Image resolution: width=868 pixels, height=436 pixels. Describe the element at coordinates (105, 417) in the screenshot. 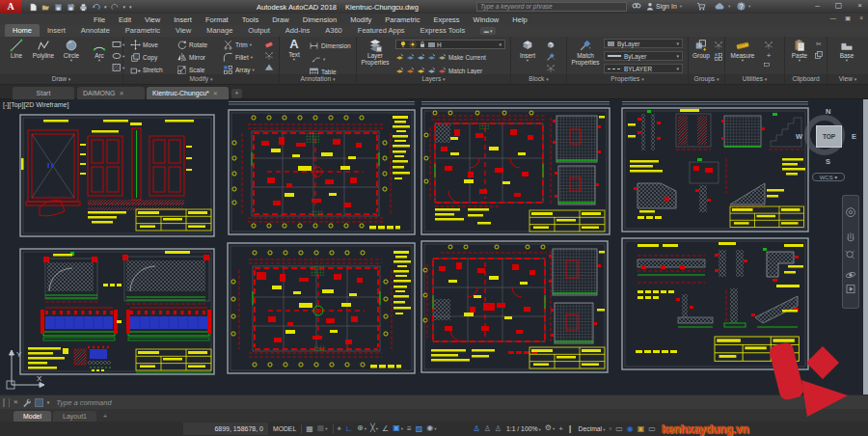

I see `new-layout-button: +` at that location.